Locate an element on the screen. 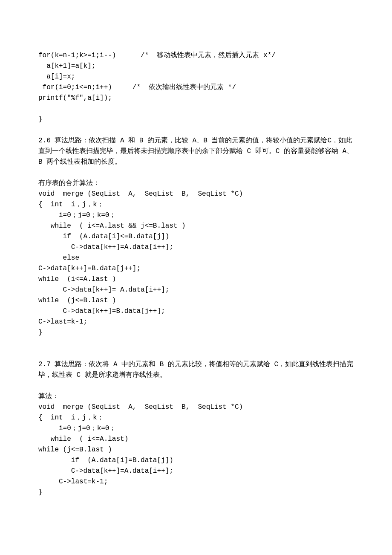 Image resolution: width=392 pixels, height=555 pixels. text-line: 算法： is located at coordinates (196, 396).